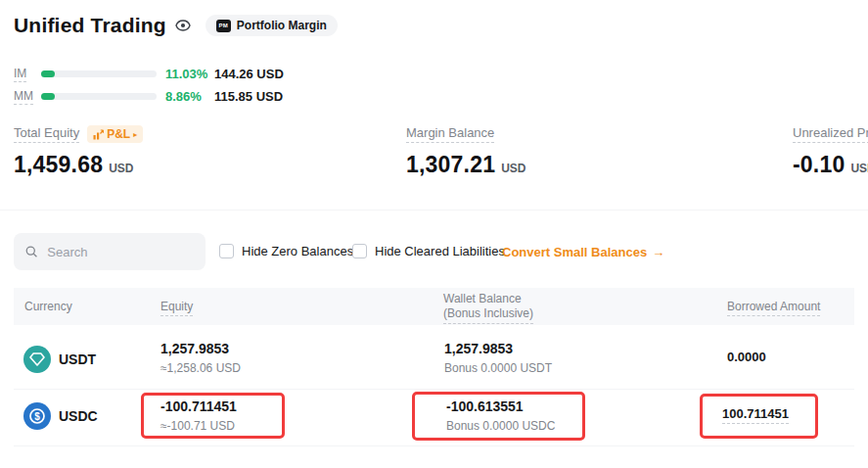 Image resolution: width=868 pixels, height=468 pixels. Describe the element at coordinates (121, 168) in the screenshot. I see `total-equity-unit: USD` at that location.